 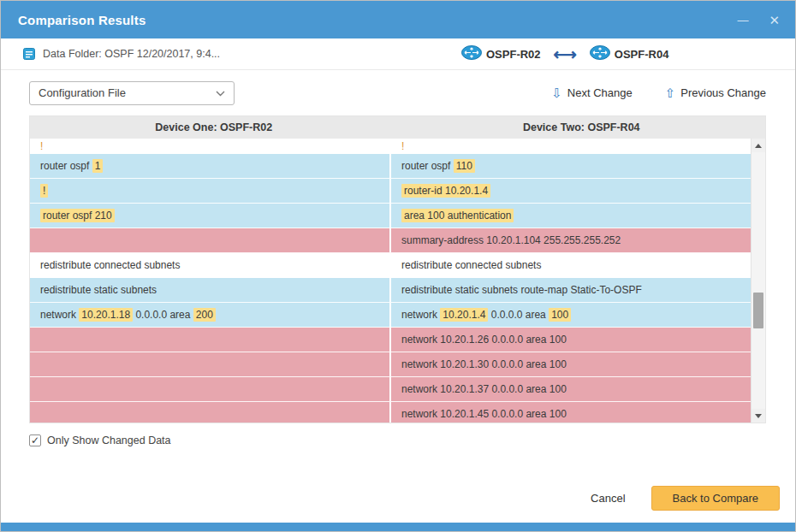 What do you see at coordinates (211, 290) in the screenshot?
I see `diff-cell-left: redistribute static subnets` at bounding box center [211, 290].